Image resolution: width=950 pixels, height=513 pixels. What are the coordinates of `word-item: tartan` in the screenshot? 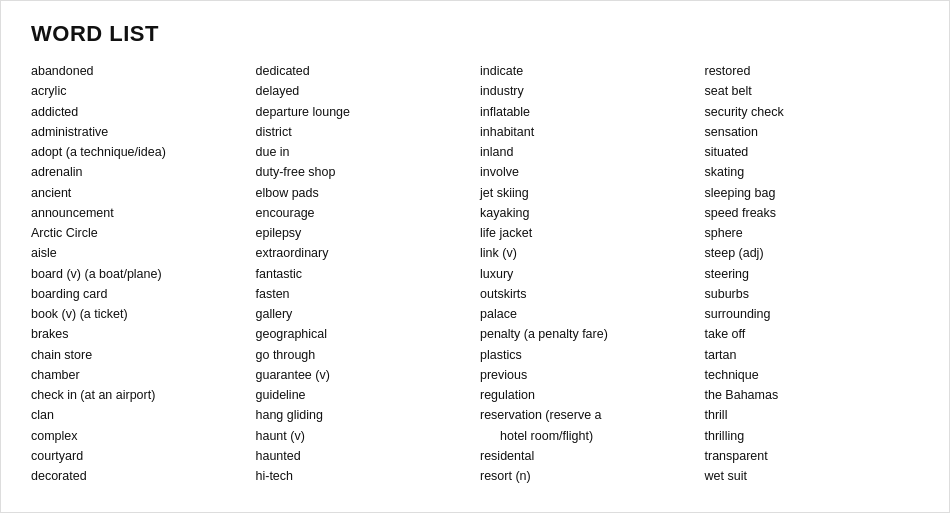 It's located at (812, 355).